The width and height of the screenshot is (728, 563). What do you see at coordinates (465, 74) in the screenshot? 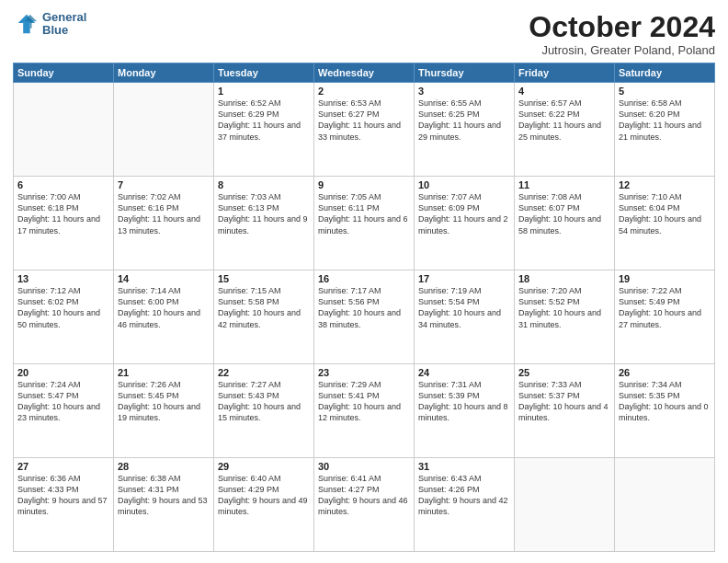
I see `column-header-thursday: Thursday` at bounding box center [465, 74].